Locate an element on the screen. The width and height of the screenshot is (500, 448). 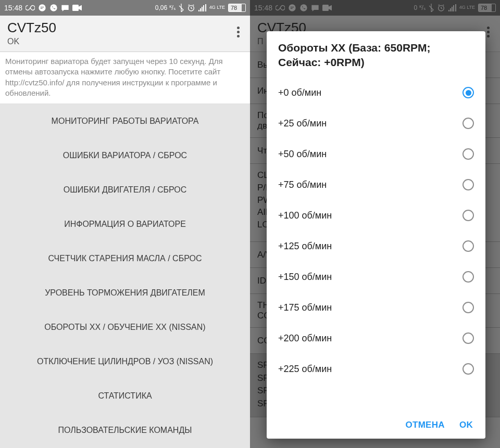
menu-item: ОШИБКИ ДВИГАТЕЛЯ / СБРОС is located at coordinates (125, 190).